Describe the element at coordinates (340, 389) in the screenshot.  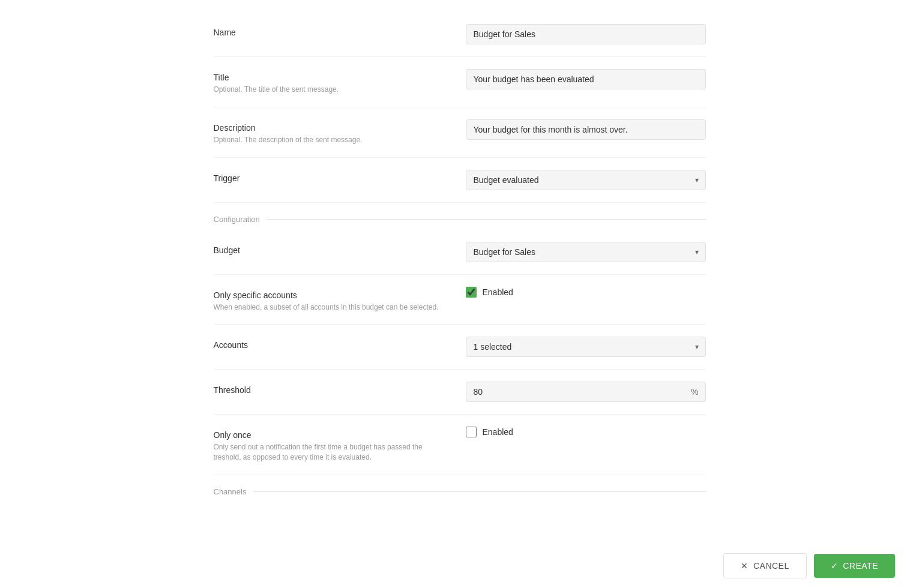
I see `threshold-label-col: Threshold` at that location.